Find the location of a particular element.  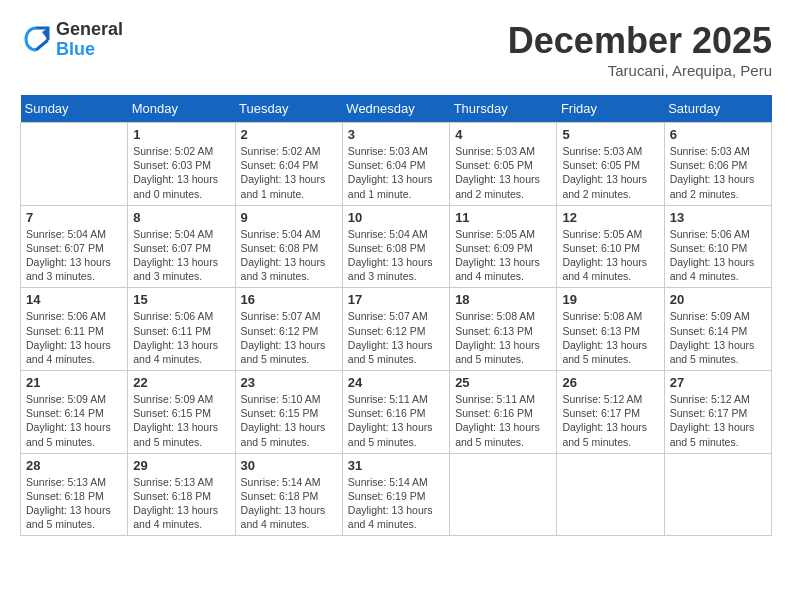

day-number: 16 is located at coordinates (289, 300).